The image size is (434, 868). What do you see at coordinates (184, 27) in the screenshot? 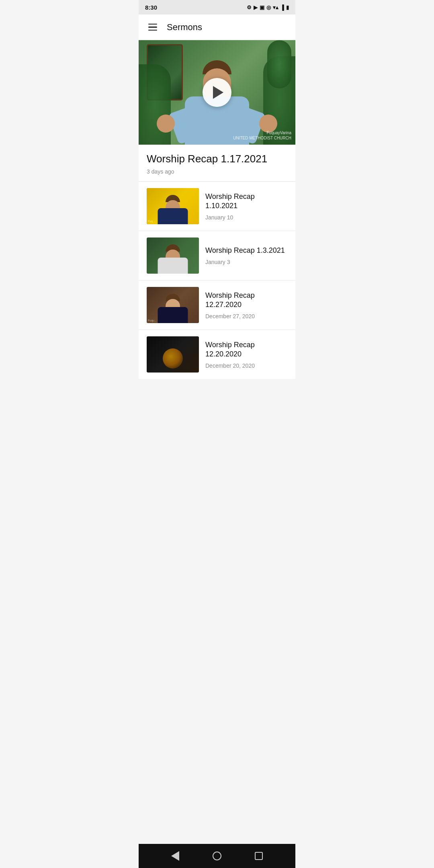
I see `page-title: Sermons` at bounding box center [184, 27].